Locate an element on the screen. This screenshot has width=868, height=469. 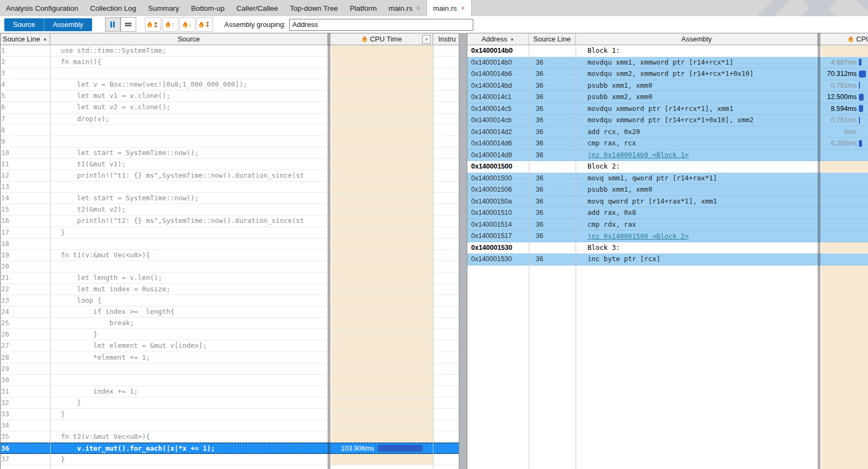
asm-instruction-row: 0x14000150636psubb xmm1, xmm0 is located at coordinates (668, 190).